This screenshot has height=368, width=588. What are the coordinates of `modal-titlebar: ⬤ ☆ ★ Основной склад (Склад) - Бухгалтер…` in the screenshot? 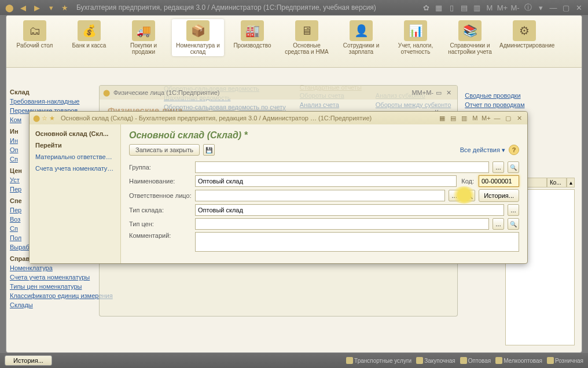 It's located at (278, 118).